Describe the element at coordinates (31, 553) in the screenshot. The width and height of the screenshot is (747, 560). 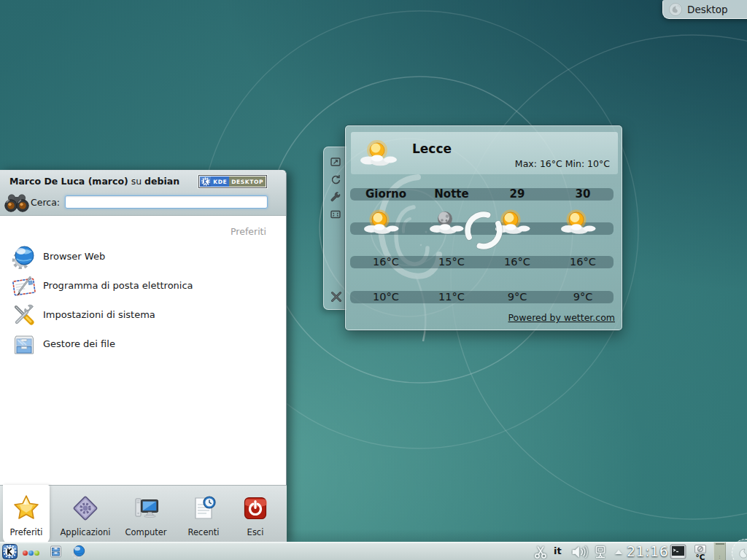
I see `blue-dot-indicator` at that location.